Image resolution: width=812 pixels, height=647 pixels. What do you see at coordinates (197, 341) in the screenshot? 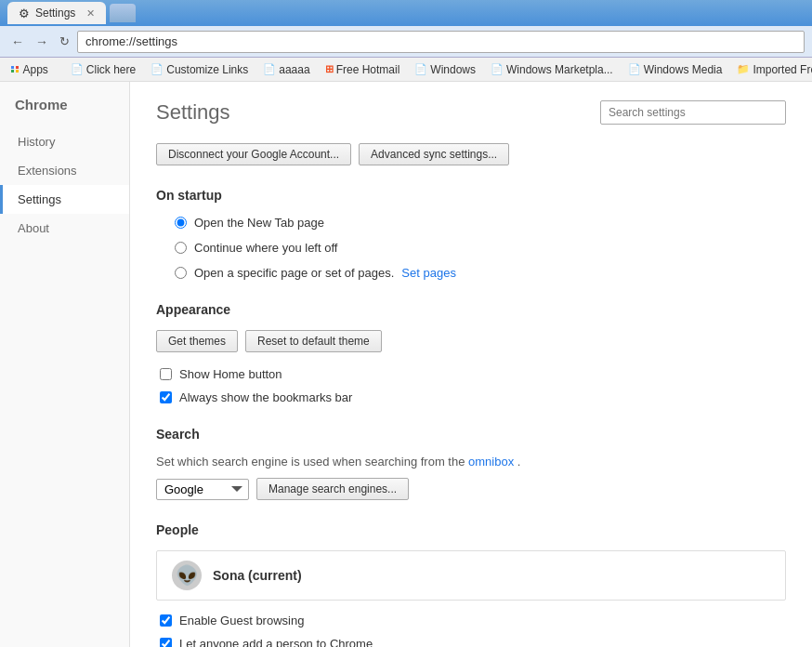
I see `get-themes-button: Get themes` at bounding box center [197, 341].